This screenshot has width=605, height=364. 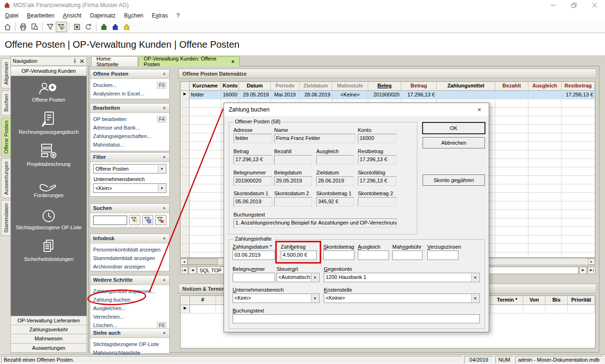 I want to click on excel-analyze-button, so click(x=77, y=27).